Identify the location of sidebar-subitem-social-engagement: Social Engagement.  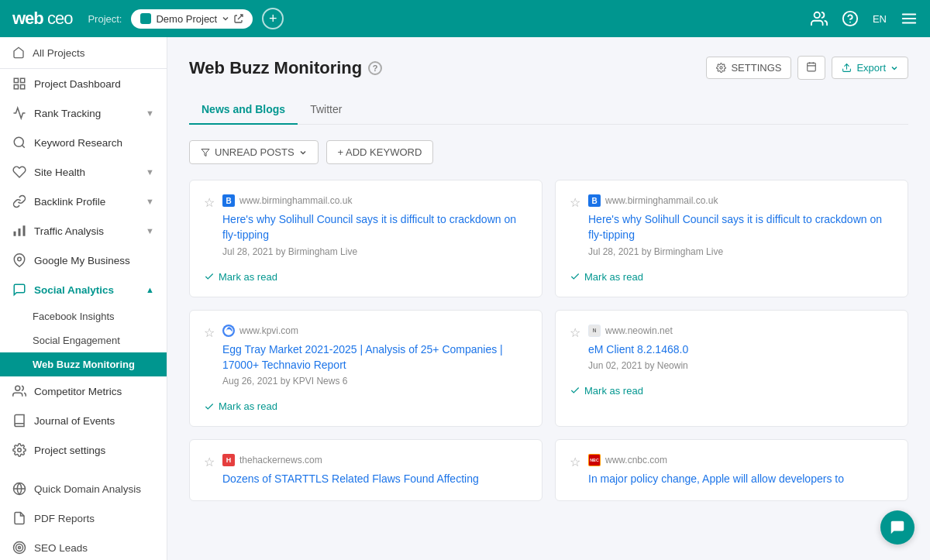
(84, 341).